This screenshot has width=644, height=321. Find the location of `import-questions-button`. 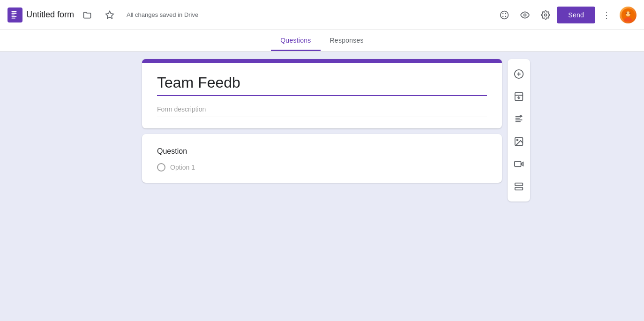

import-questions-button is located at coordinates (519, 97).